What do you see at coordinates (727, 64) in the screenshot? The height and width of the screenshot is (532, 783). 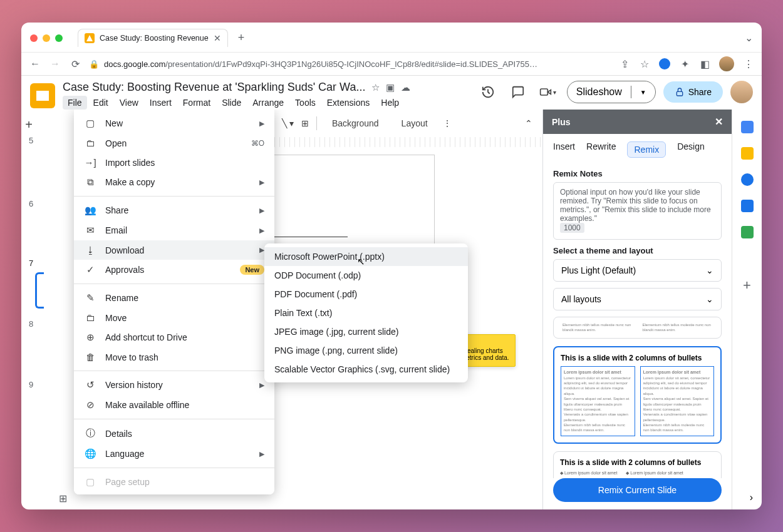 I see `profile-avatar` at bounding box center [727, 64].